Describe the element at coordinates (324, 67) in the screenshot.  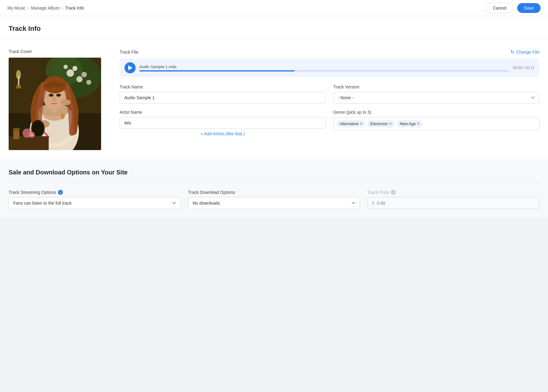
I see `audio-filename: Audio Sample 1.m4a` at that location.